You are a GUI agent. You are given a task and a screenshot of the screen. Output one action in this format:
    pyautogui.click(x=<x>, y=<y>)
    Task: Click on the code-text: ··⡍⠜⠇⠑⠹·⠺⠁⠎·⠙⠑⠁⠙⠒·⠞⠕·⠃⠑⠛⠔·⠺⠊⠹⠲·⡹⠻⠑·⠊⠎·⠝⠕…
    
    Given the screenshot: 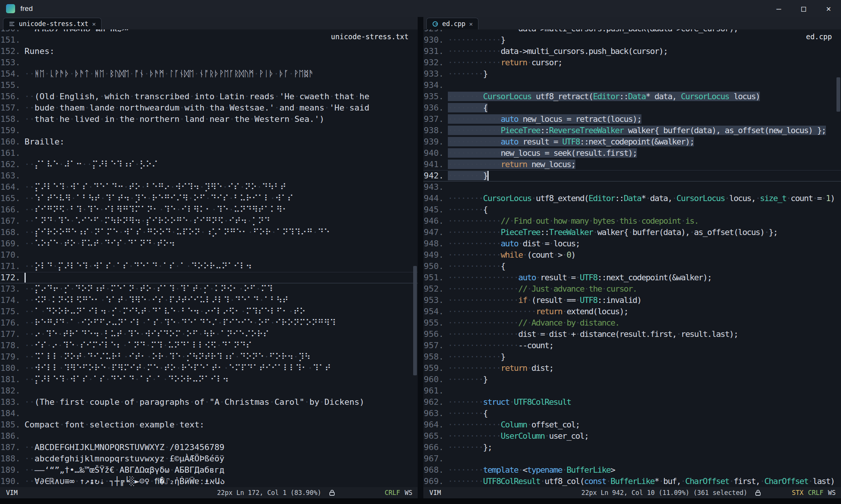 What is the action you would take?
    pyautogui.click(x=155, y=187)
    